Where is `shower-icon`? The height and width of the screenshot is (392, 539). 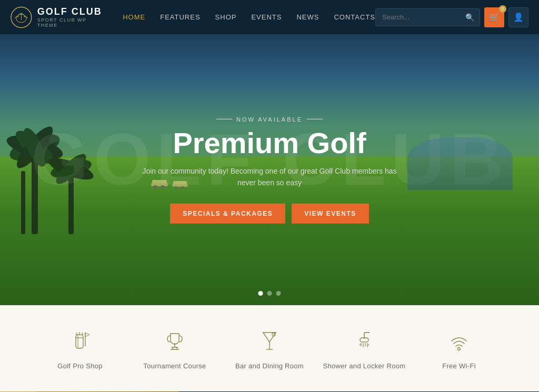
shower-icon is located at coordinates (364, 341).